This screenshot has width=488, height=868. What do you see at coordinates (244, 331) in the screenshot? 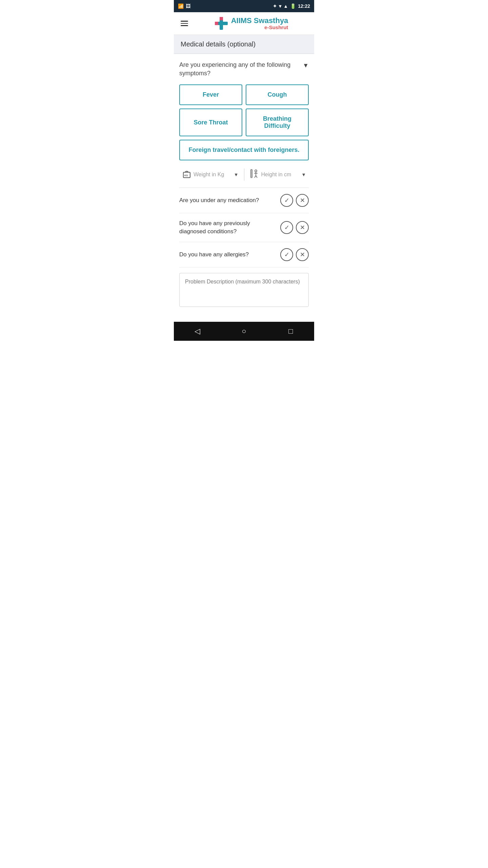
I see `home-button: ○` at bounding box center [244, 331].